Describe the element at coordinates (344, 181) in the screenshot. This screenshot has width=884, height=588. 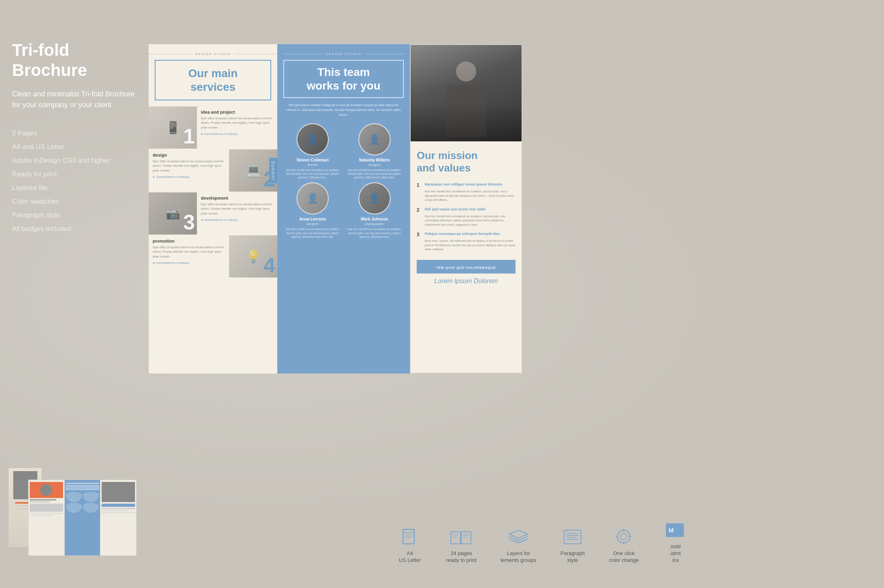
I see `team-grid: 👤 Steven Colleman director Nos firic reo…` at that location.